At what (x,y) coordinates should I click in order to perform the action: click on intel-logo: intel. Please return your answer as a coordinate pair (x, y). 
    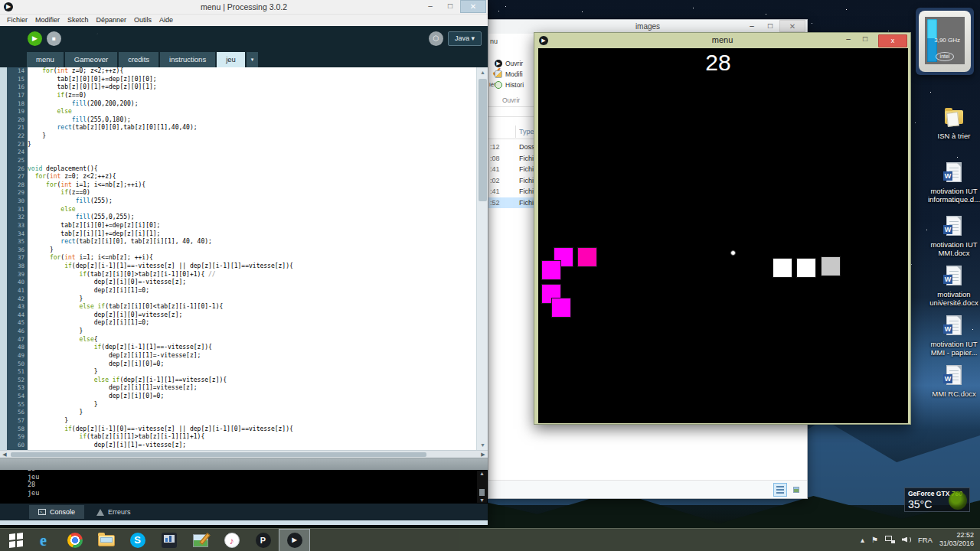
    Looking at the image, I should click on (945, 57).